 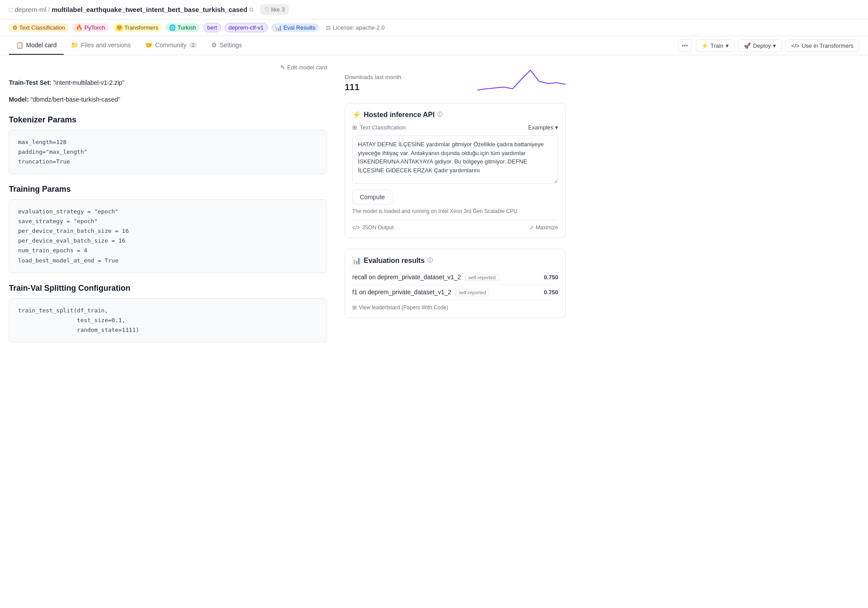 I want to click on running-text: The model is loaded and running on Intel…, so click(x=455, y=211).